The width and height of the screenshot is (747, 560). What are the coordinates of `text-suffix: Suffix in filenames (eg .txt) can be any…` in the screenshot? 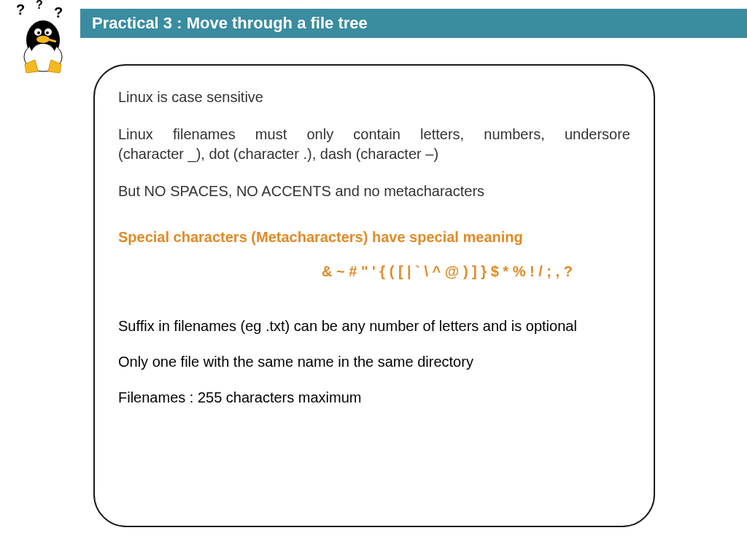 It's located at (374, 327).